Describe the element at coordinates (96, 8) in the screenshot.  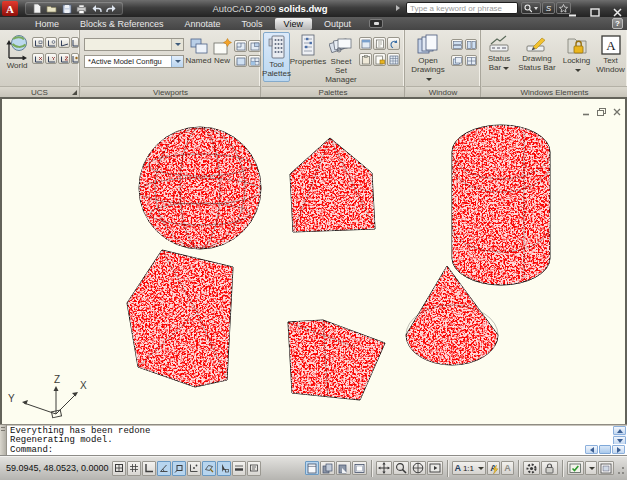
I see `undo-button` at that location.